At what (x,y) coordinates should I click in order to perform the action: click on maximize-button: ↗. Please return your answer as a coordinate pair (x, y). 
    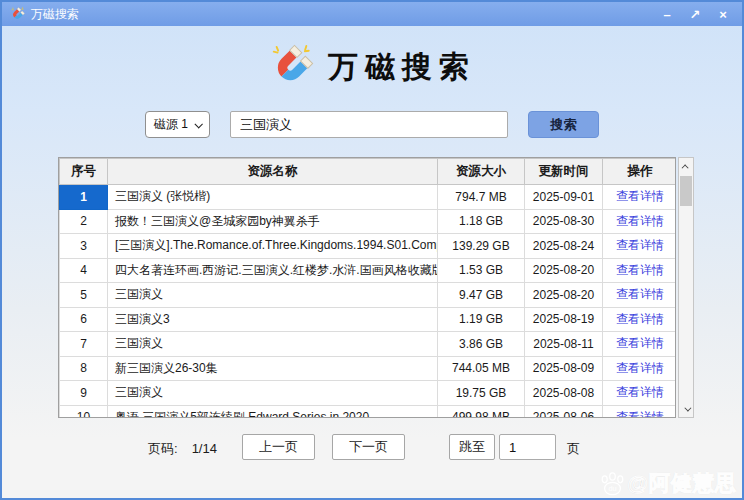
    Looking at the image, I should click on (695, 14).